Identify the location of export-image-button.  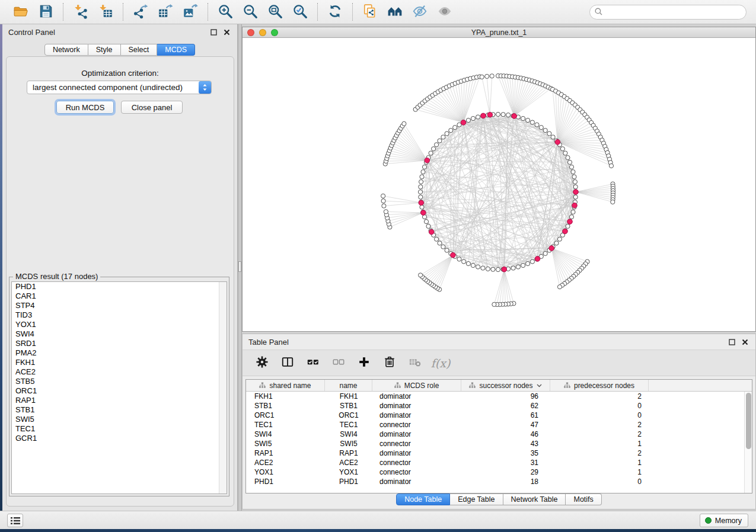
(190, 12).